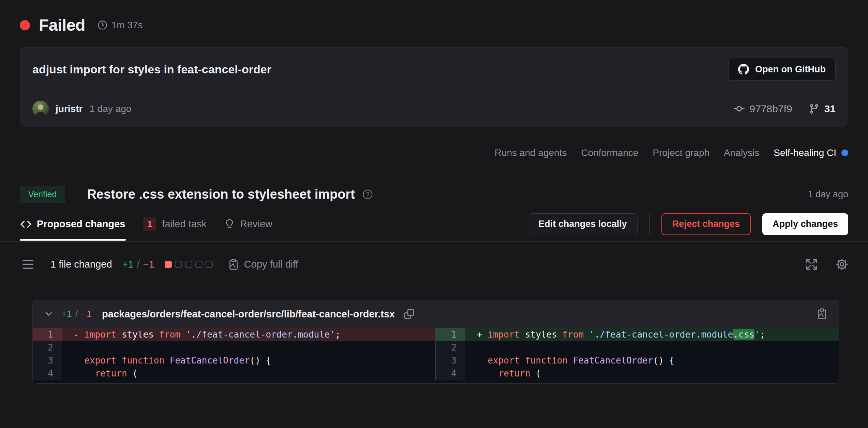 The width and height of the screenshot is (868, 428). I want to click on nav-analysis: Analysis, so click(742, 153).